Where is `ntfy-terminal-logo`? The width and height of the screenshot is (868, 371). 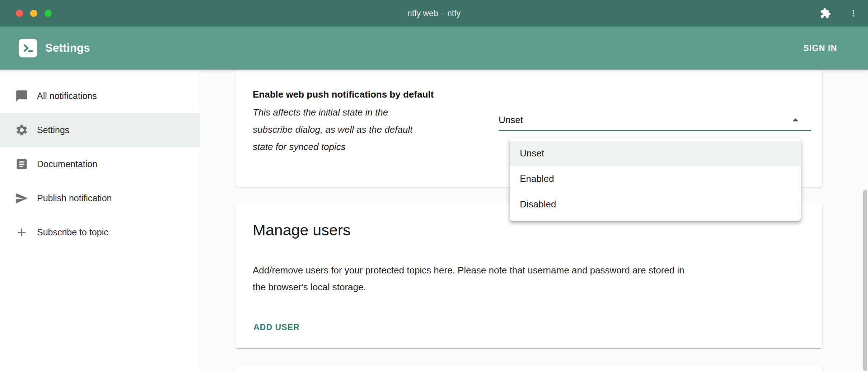 ntfy-terminal-logo is located at coordinates (28, 48).